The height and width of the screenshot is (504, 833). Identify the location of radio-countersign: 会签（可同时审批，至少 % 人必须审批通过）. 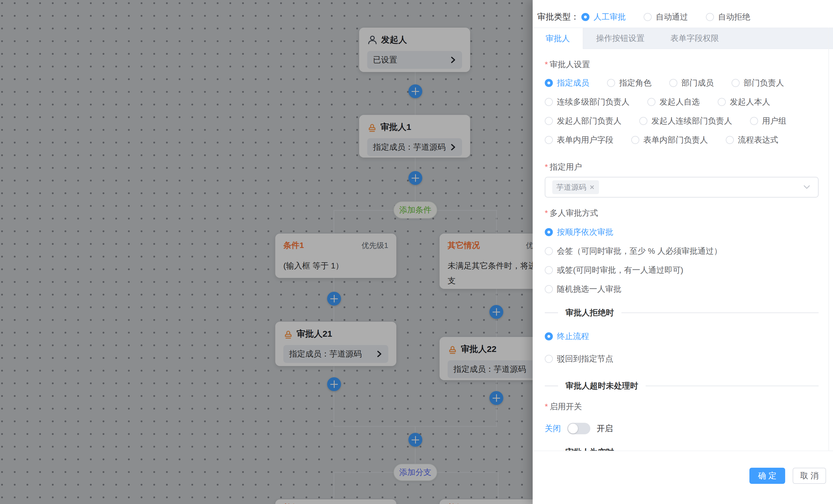
(682, 251).